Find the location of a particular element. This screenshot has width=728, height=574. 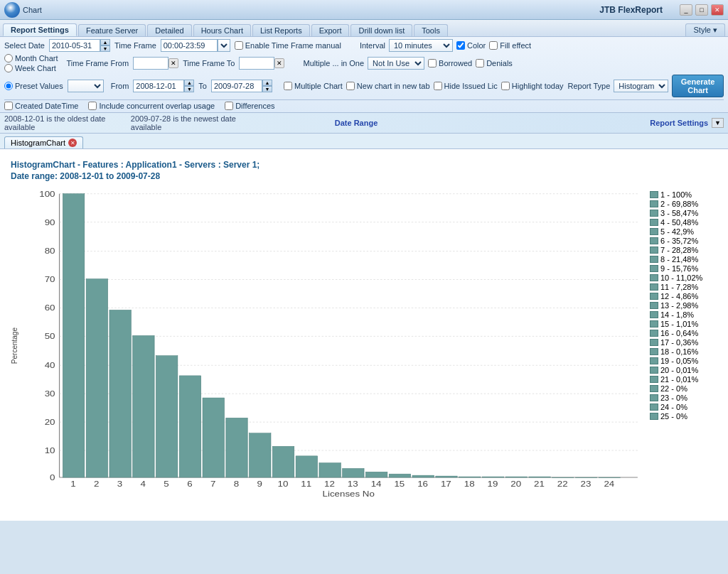

y-axis-label: Percentage is located at coordinates (14, 345).